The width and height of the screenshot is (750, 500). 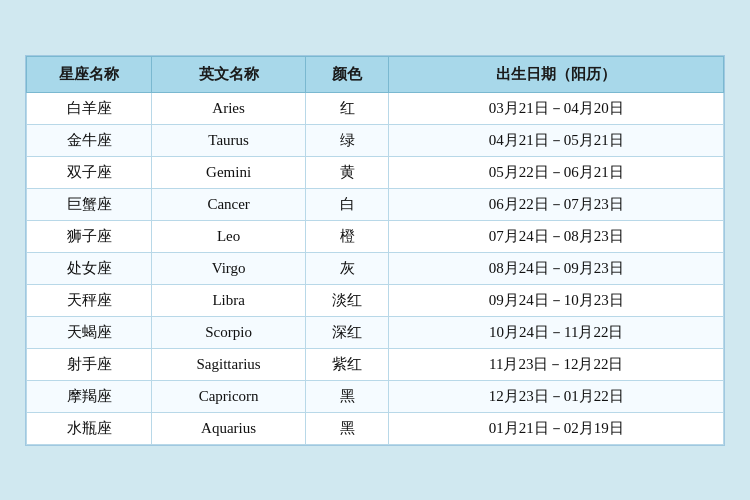 I want to click on table-row: 摩羯座Capricorn黑12月23日－01月22日, so click(x=376, y=396).